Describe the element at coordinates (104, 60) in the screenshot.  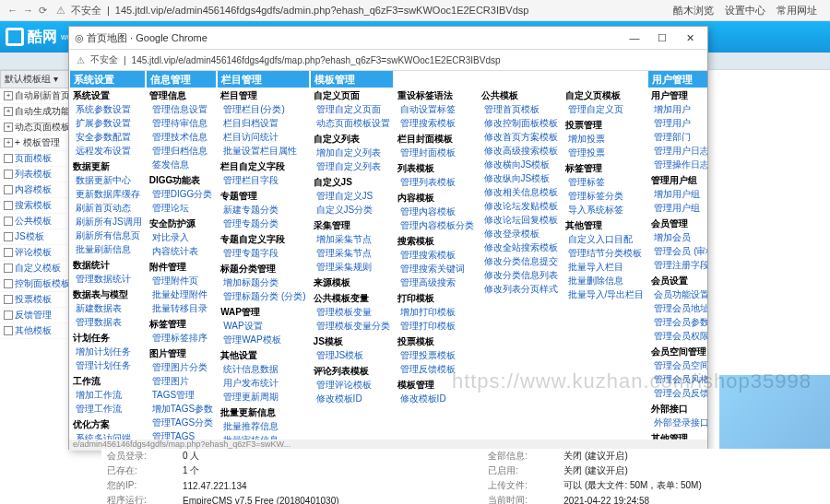
I see `popup-insecure: 不安全` at that location.